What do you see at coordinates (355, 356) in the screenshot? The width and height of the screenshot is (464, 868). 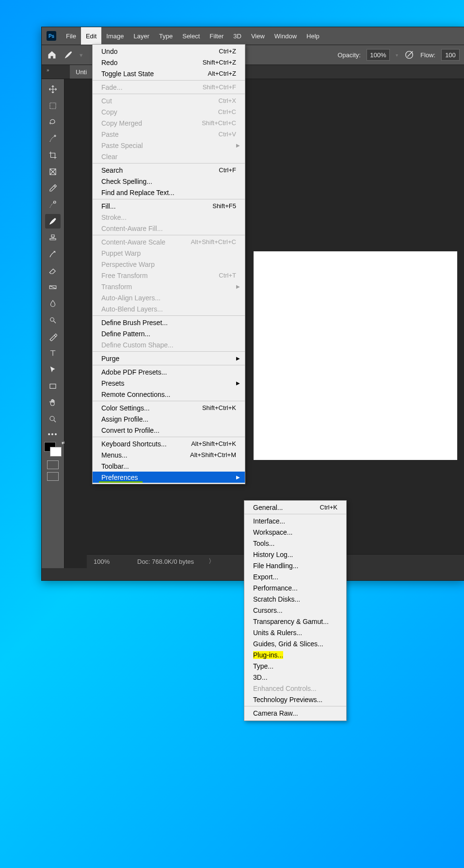 I see `canvas` at bounding box center [355, 356].